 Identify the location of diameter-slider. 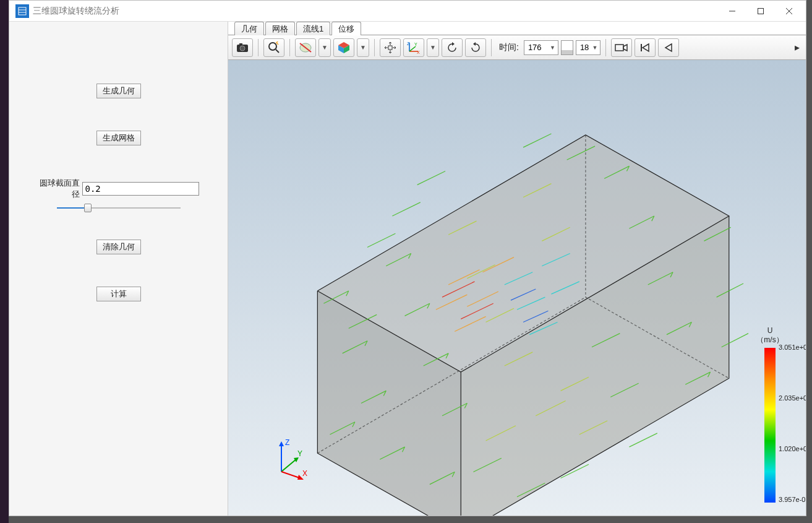
(119, 208).